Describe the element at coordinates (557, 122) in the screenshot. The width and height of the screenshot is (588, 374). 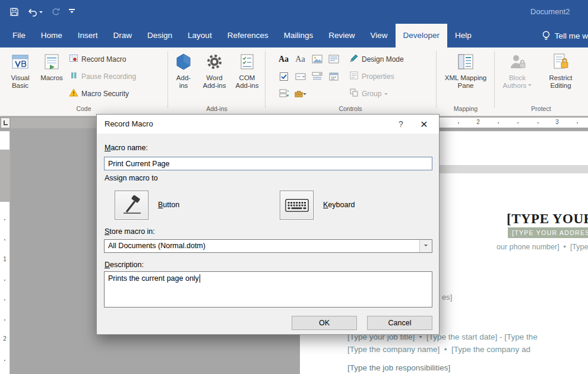
I see `ruler-number: 3` at that location.